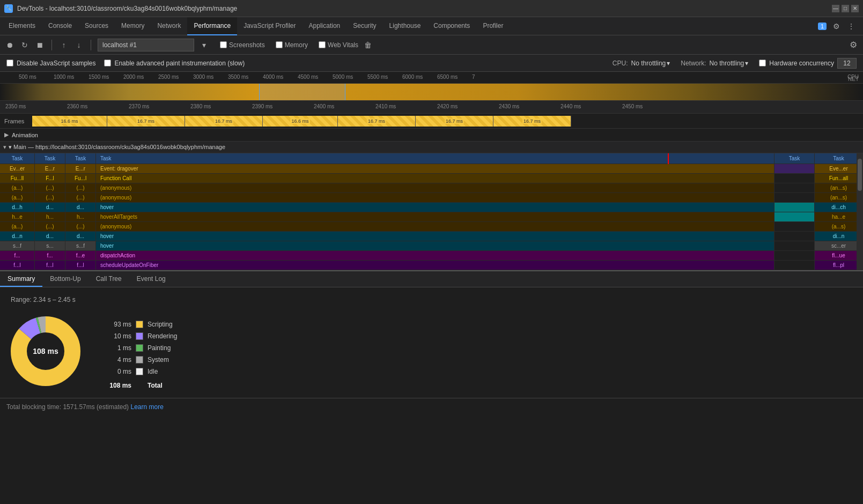  Describe the element at coordinates (292, 45) in the screenshot. I see `memory-group: Memory` at that location.